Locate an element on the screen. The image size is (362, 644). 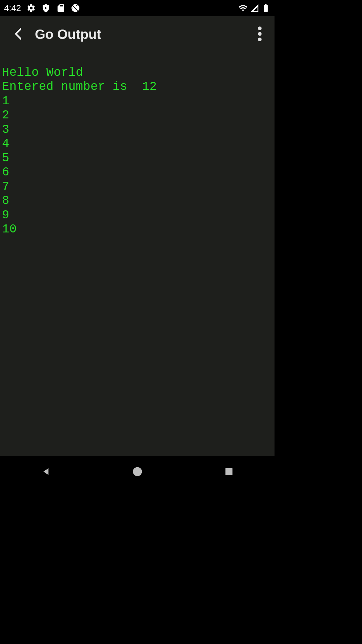
play-shield-icon is located at coordinates (46, 8).